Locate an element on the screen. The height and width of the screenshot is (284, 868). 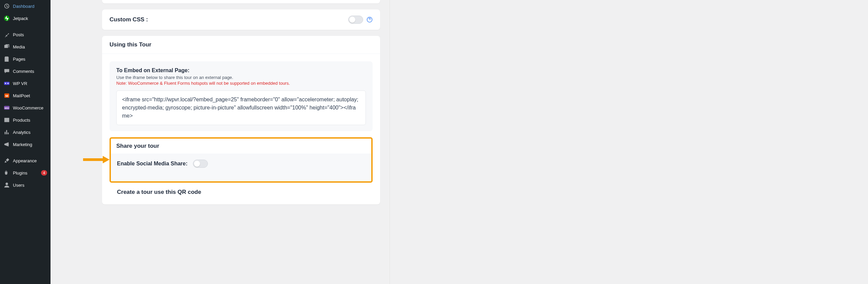
social-share-toggle is located at coordinates (200, 164).